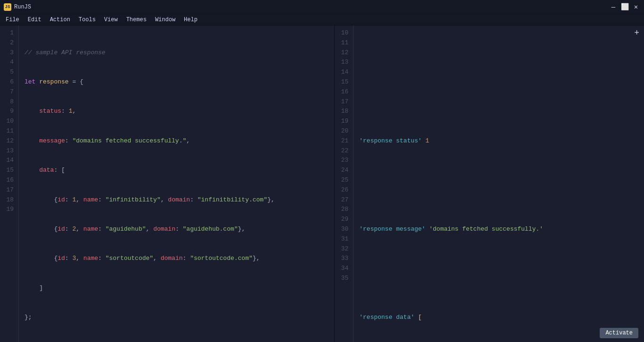 The image size is (644, 342). I want to click on output-line-numbers: 1011121314 1516171819 2021222324 2526272…, so click(344, 184).